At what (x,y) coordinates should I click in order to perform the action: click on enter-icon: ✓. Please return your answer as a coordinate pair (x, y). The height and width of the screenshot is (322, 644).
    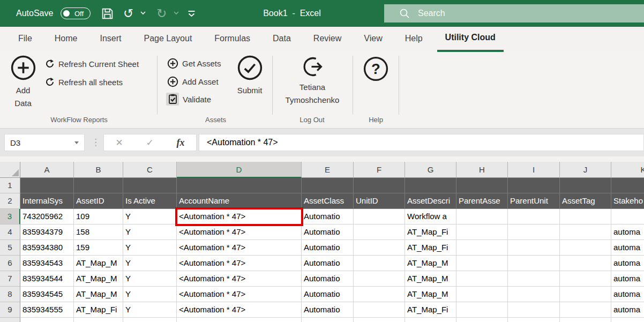
    Looking at the image, I should click on (149, 143).